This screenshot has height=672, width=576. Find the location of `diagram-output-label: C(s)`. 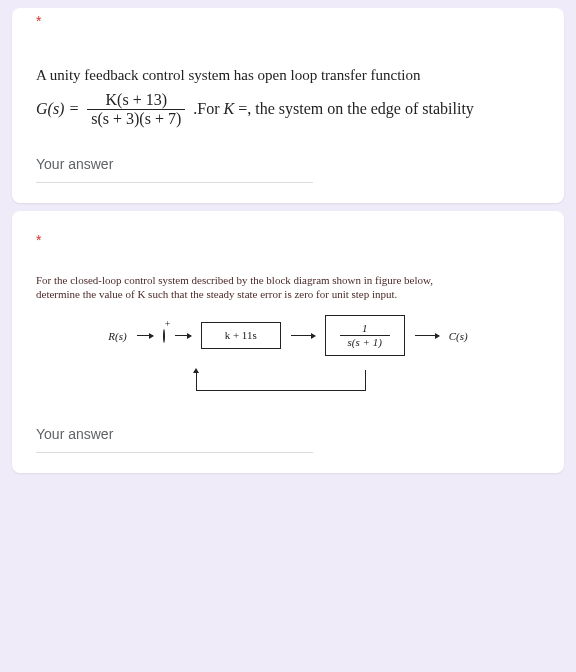

diagram-output-label: C(s) is located at coordinates (458, 336).